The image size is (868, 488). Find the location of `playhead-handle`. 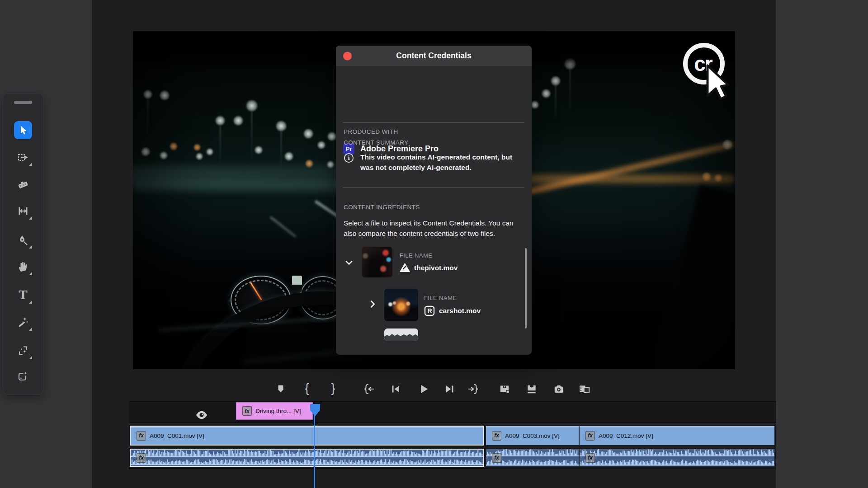

playhead-handle is located at coordinates (315, 411).